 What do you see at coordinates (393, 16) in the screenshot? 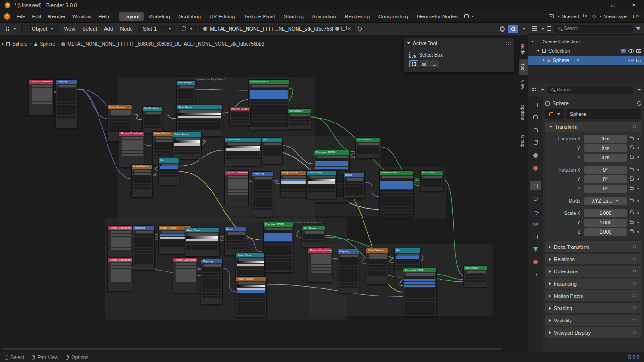
I see `workspace-tab-compositing: Compositing` at bounding box center [393, 16].